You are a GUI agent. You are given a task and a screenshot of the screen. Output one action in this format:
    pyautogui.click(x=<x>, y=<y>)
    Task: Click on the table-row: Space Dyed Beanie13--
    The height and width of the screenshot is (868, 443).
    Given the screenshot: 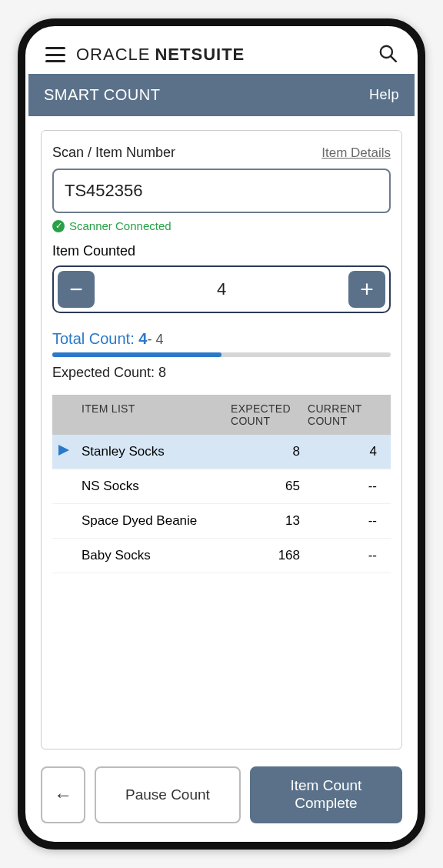 What is the action you would take?
    pyautogui.click(x=222, y=522)
    